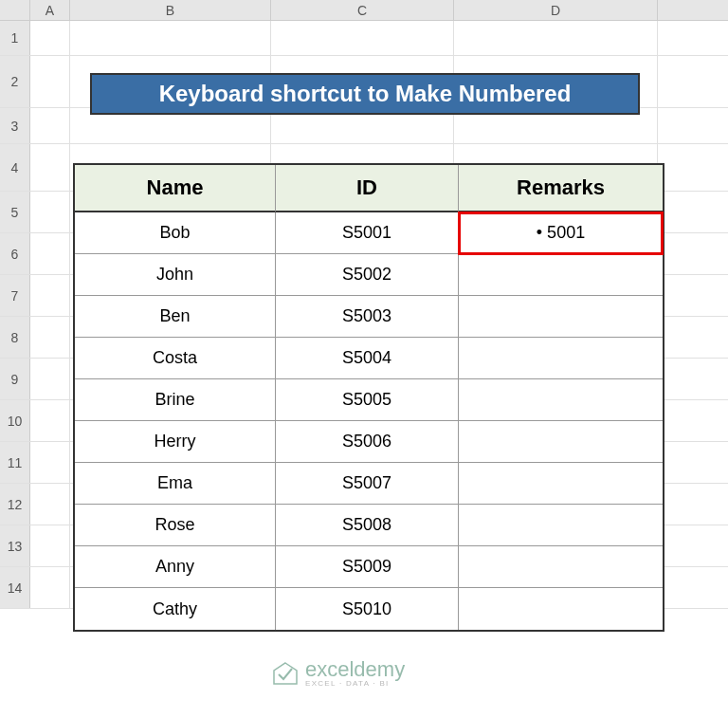 This screenshot has height=718, width=728. What do you see at coordinates (50, 421) in the screenshot?
I see `cell-A10` at bounding box center [50, 421].